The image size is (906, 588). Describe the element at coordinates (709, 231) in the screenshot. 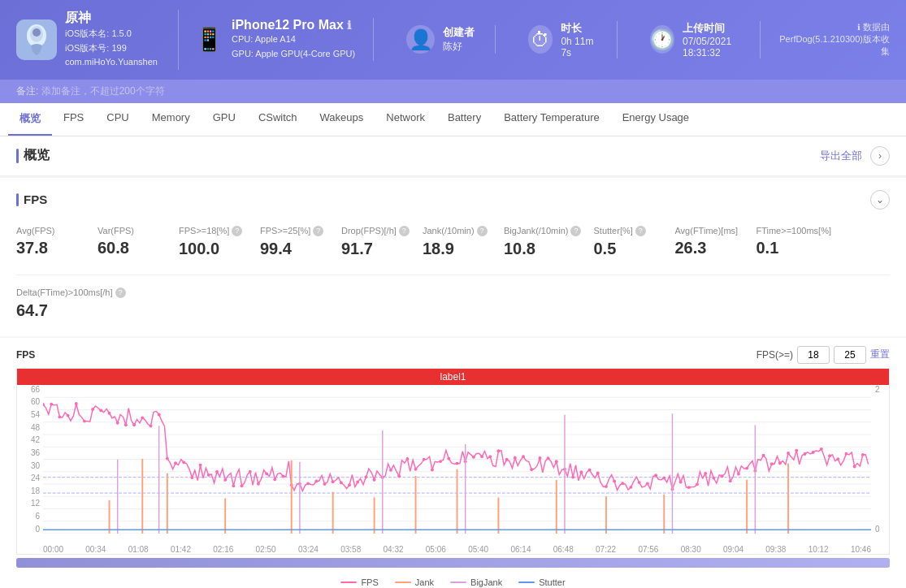

I see `stat-label-8: Avg(FTime)[ms]` at that location.